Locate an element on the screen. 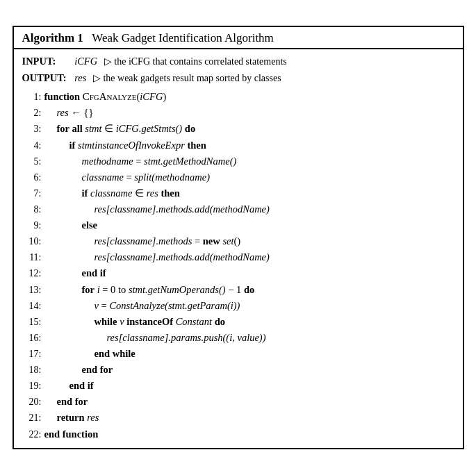  line-7: 7: if classname ∈ res then is located at coordinates (238, 193).